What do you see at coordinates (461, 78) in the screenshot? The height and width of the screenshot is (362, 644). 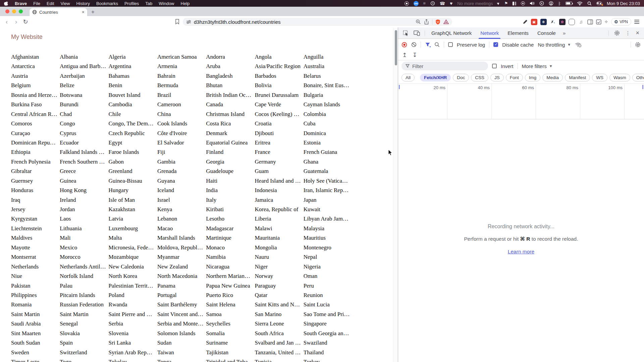 I see `filter-chip-doc: Doc` at bounding box center [461, 78].